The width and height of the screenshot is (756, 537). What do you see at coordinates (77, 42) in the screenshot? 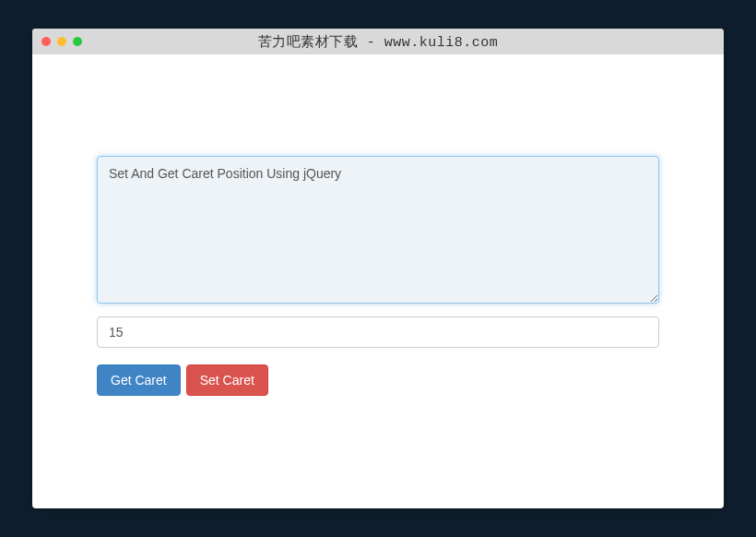
I see `maximize-icon` at bounding box center [77, 42].